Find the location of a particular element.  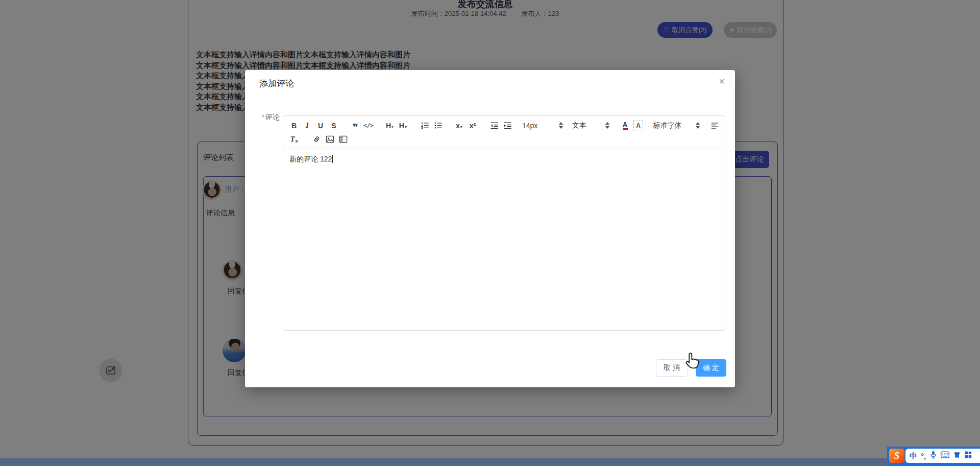

cancel-button: 取 消 is located at coordinates (672, 368).